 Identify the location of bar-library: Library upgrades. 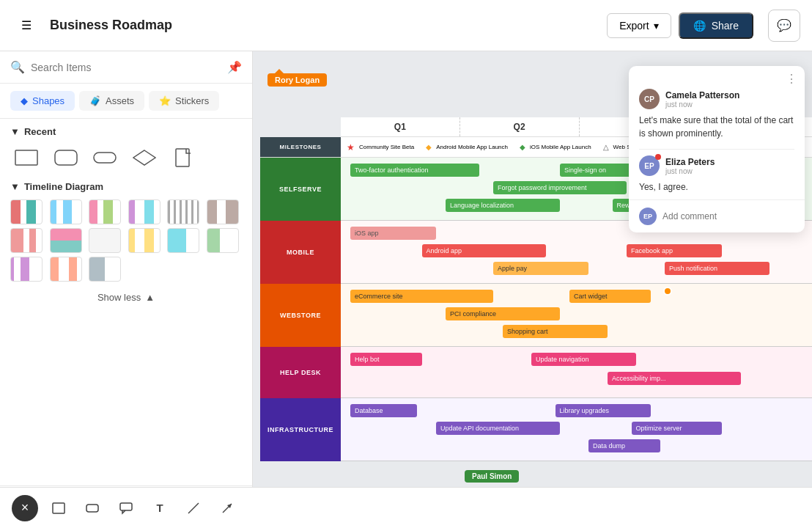
(603, 411).